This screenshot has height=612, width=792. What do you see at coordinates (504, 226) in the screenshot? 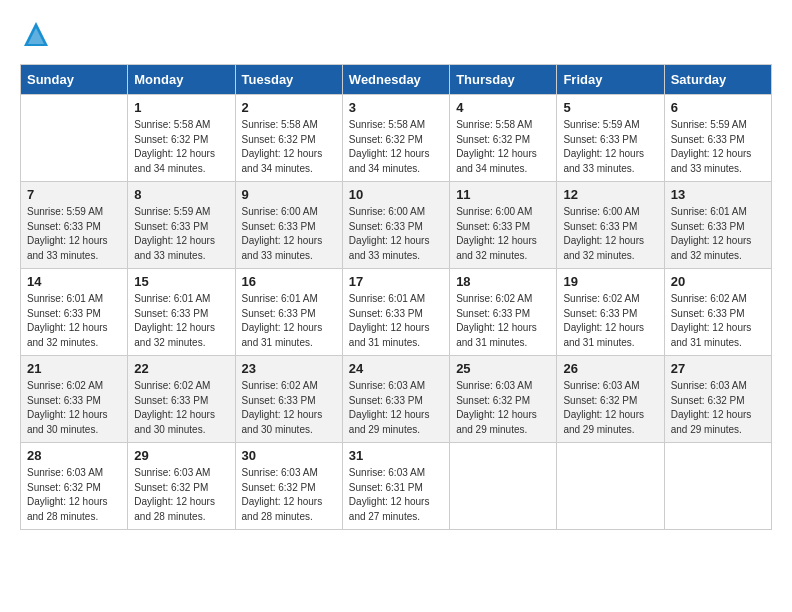
I see `day-cell-11: 11Sunrise: 6:00 AMSunset: 6:33 PMDayligh…` at bounding box center [504, 226].